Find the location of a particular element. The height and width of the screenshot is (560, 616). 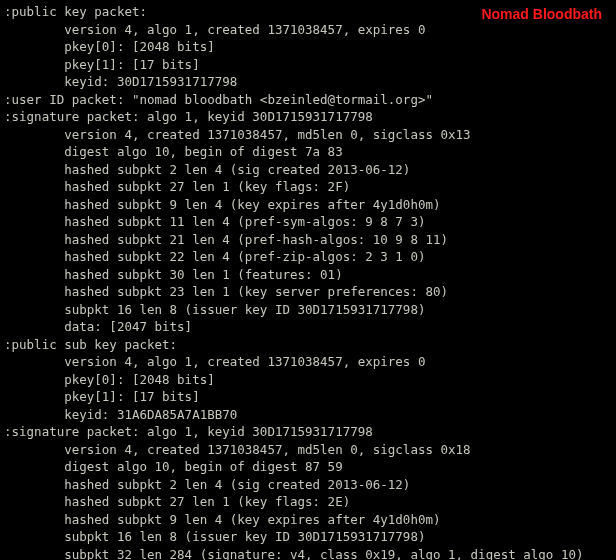

terminal-line: hashed subpkt 30 len 1 (features: 01) is located at coordinates (310, 275).